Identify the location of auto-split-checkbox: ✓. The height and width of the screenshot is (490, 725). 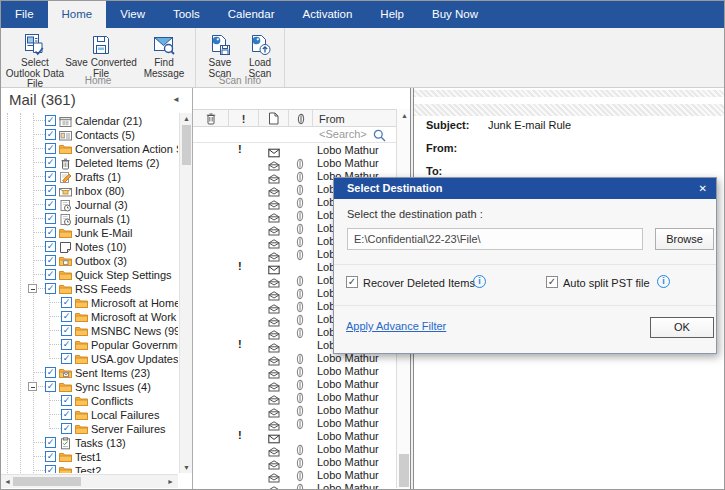
(552, 282).